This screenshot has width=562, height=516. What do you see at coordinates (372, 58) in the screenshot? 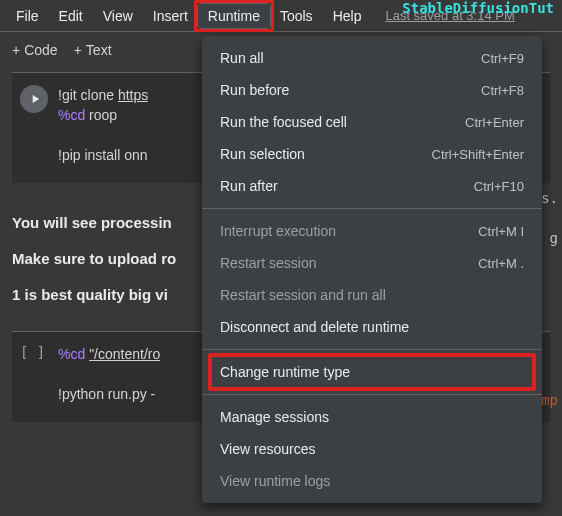
I see `menu-run-all: Run allCtrl+F9` at bounding box center [372, 58].